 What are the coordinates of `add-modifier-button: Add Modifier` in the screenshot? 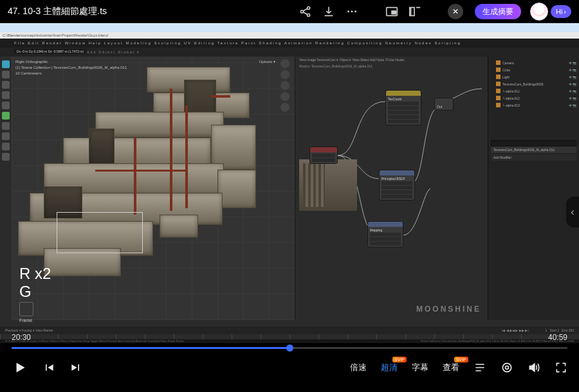 It's located at (534, 157).